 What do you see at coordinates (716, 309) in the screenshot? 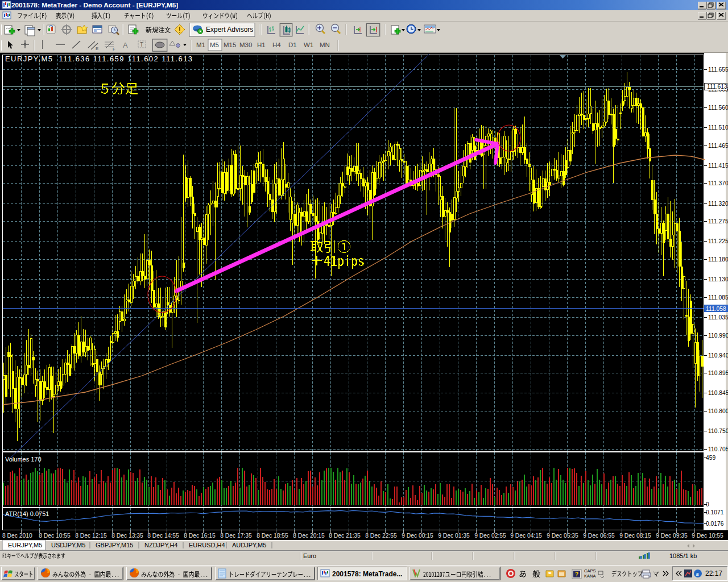
I see `svg-text: 111.058` at bounding box center [716, 309].